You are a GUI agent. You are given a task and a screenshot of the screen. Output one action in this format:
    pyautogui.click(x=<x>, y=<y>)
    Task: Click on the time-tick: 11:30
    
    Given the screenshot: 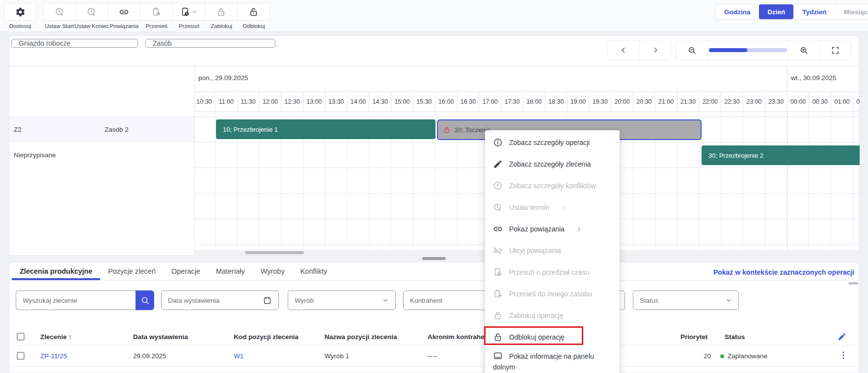 What is the action you would take?
    pyautogui.click(x=248, y=101)
    